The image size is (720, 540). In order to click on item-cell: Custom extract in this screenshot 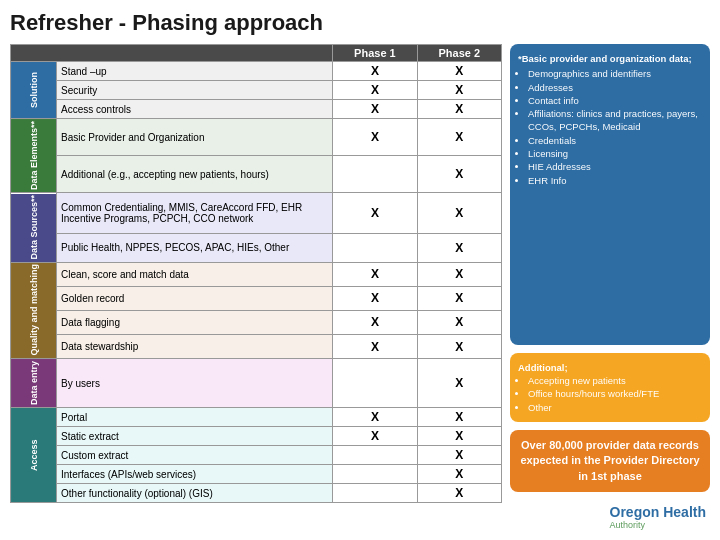, I will do `click(195, 456)`.